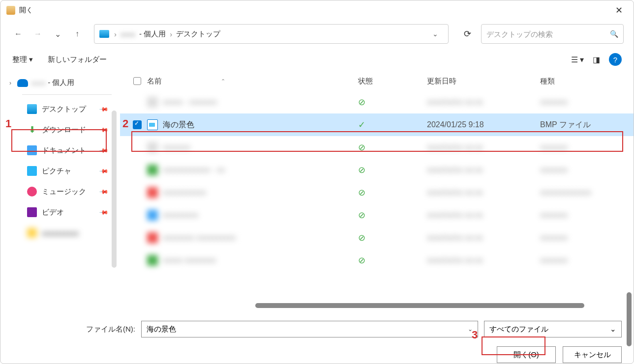 Image resolution: width=634 pixels, height=364 pixels. I want to click on column-name: 名前⌃, so click(253, 82).